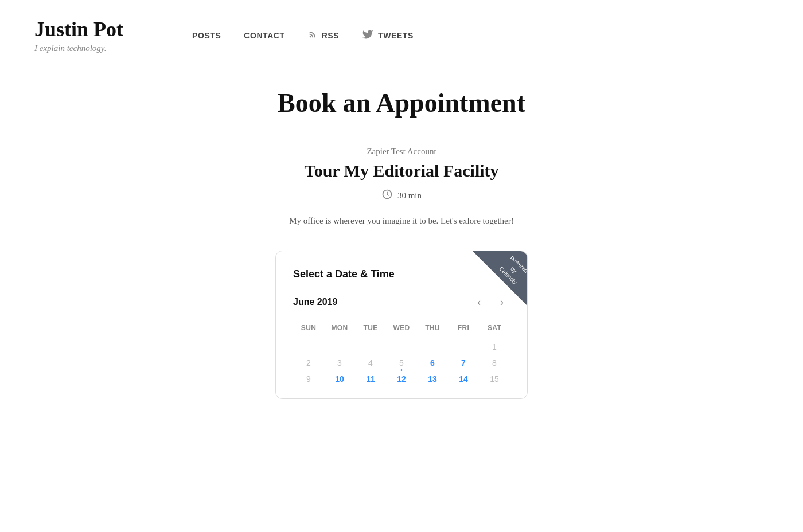 This screenshot has height=532, width=803. Describe the element at coordinates (309, 330) in the screenshot. I see `weekday-sun: SUN` at that location.